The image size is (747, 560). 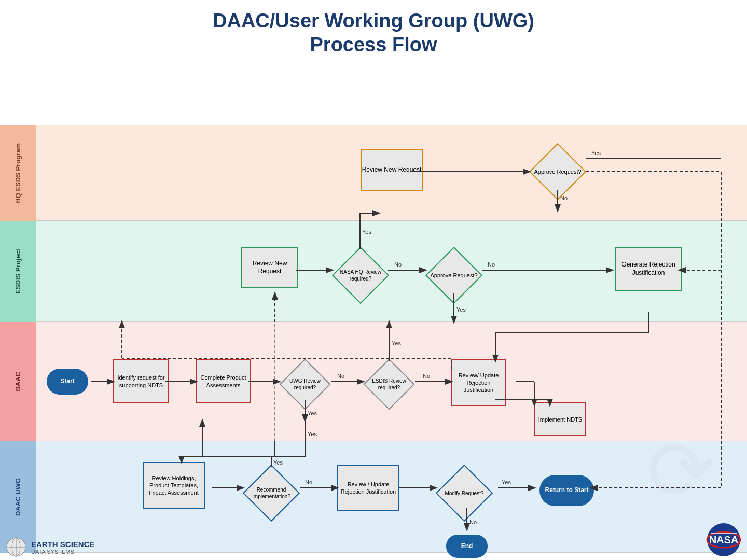 I want to click on lane-label-esdis: ESDIS Project, so click(x=18, y=272).